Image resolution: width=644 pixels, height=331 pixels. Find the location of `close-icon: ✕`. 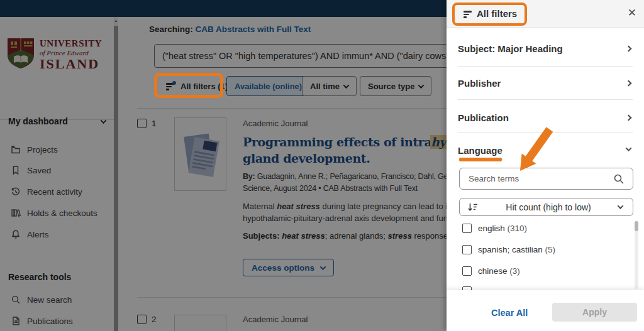

close-icon: ✕ is located at coordinates (632, 13).